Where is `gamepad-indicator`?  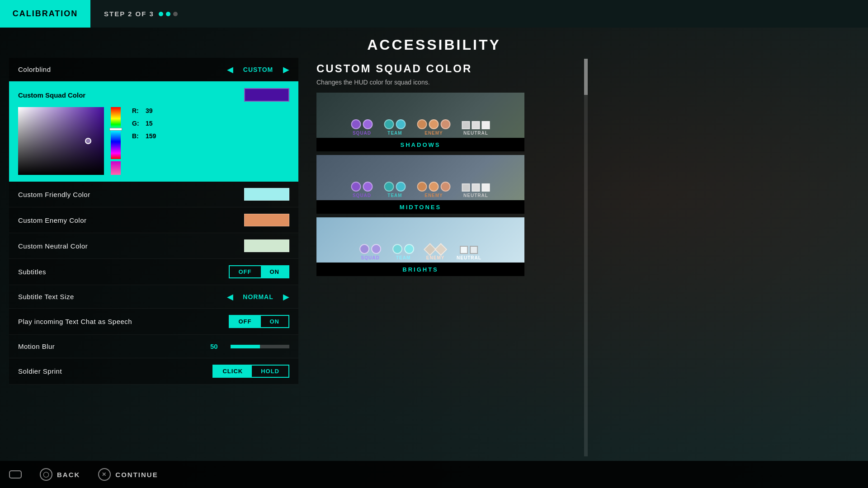 gamepad-indicator is located at coordinates (15, 474).